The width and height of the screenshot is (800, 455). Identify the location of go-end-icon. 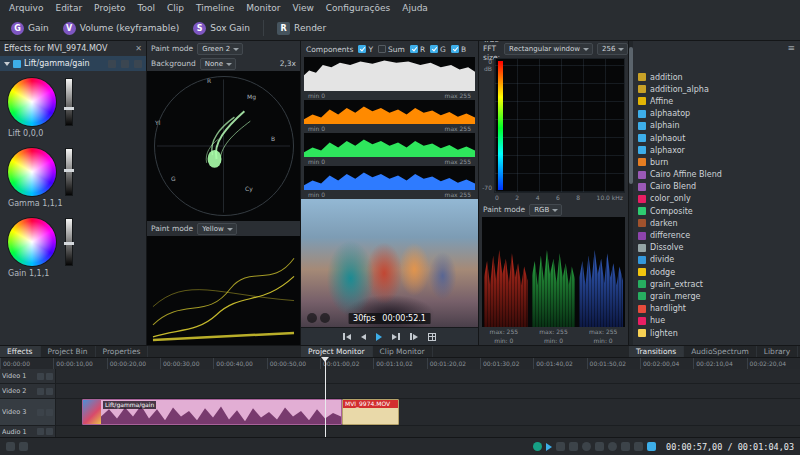
(396, 336).